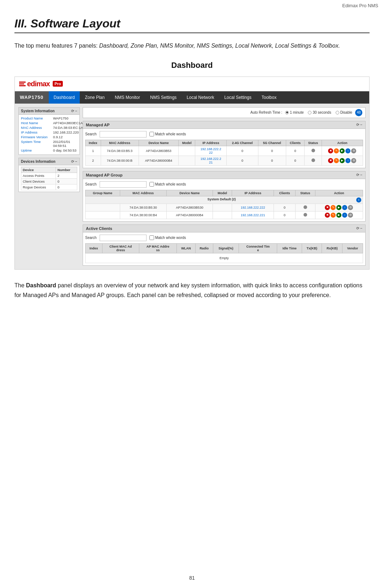  What do you see at coordinates (224, 175) in the screenshot?
I see `managed-ap-group-header: Managed AP Group ⟳ −` at bounding box center [224, 175].